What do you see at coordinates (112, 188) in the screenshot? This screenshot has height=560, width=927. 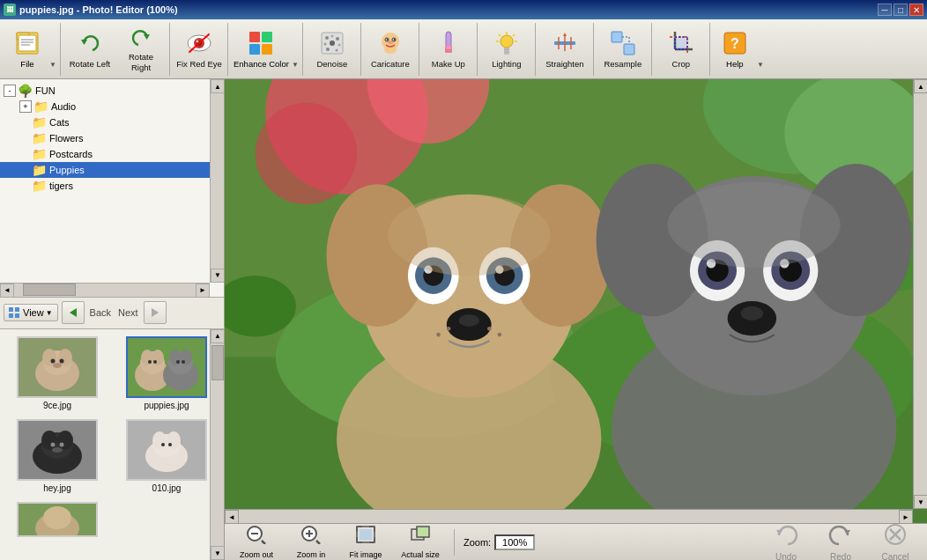 I see `tree-view: - 🌳 FUN + 📁 Audio 📁 Cats` at bounding box center [112, 188].